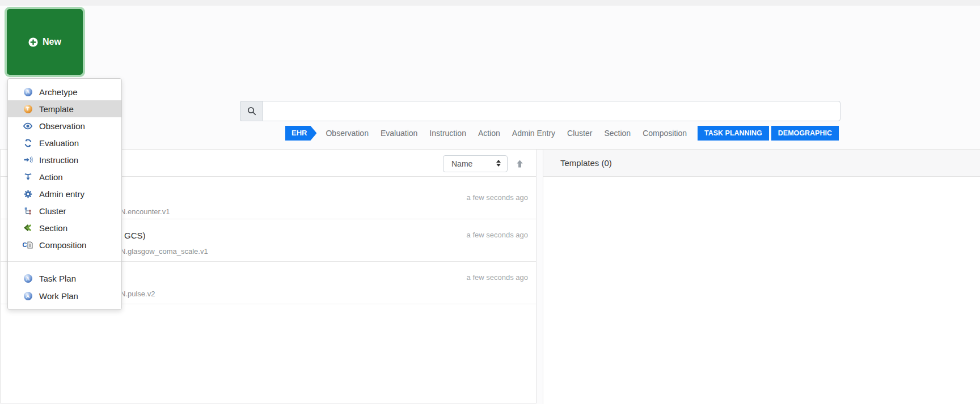 The height and width of the screenshot is (404, 980). What do you see at coordinates (540, 111) in the screenshot?
I see `search-bar` at bounding box center [540, 111].